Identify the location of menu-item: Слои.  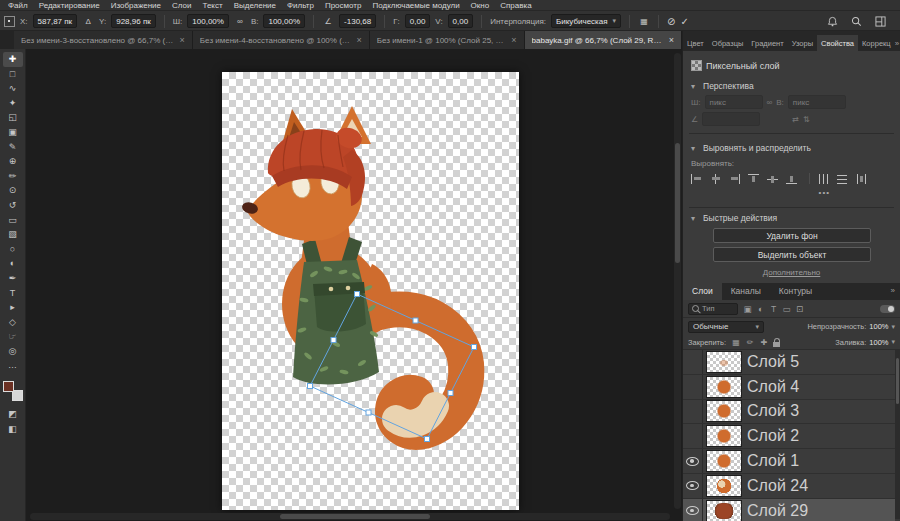
(182, 6).